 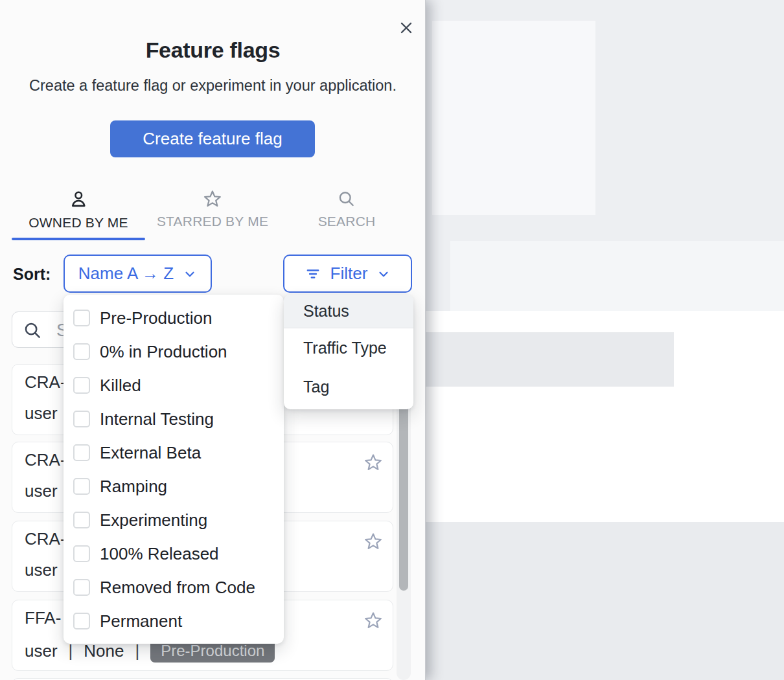 I want to click on dropdown-option-killed: Killed, so click(x=174, y=385).